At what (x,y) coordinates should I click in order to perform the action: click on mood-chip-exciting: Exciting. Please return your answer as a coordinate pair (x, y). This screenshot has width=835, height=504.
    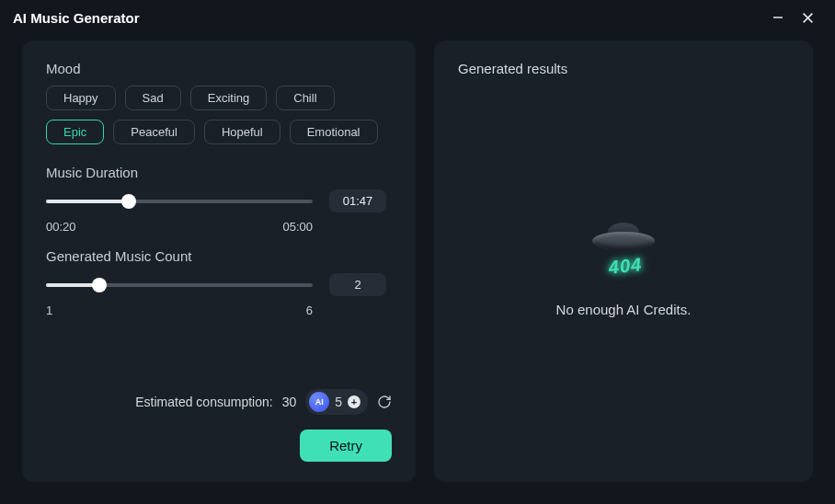
    Looking at the image, I should click on (229, 97).